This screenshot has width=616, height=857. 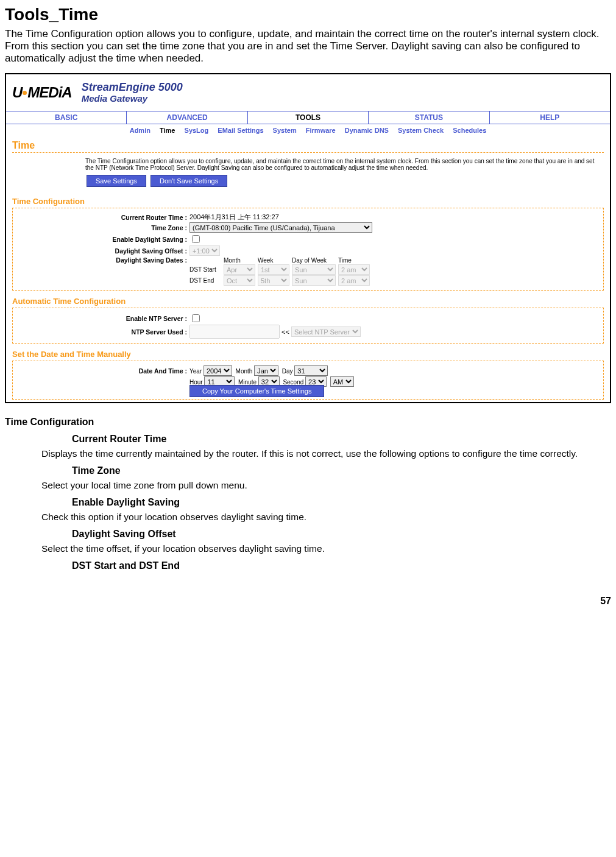 What do you see at coordinates (274, 280) in the screenshot?
I see `dst-end-week: 5th` at bounding box center [274, 280].